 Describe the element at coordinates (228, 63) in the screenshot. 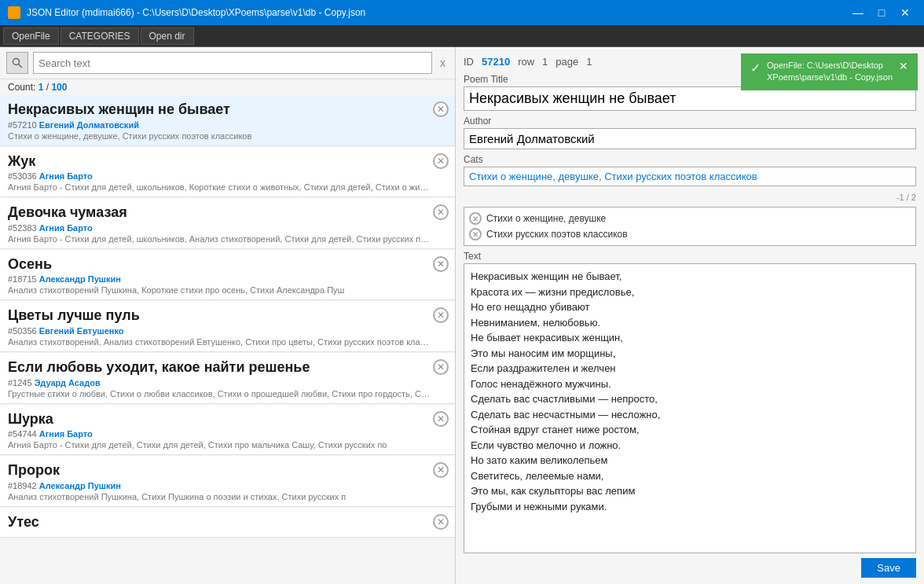

I see `search-bar: x` at that location.